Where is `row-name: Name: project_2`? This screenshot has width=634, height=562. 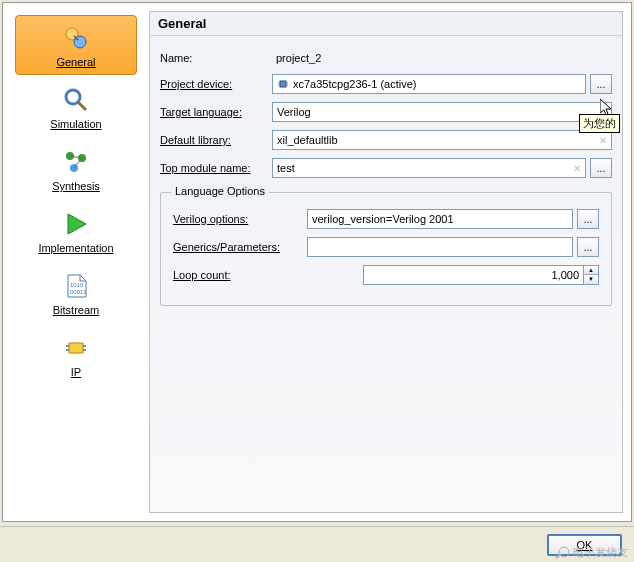
row-name: Name: project_2 is located at coordinates (386, 58).